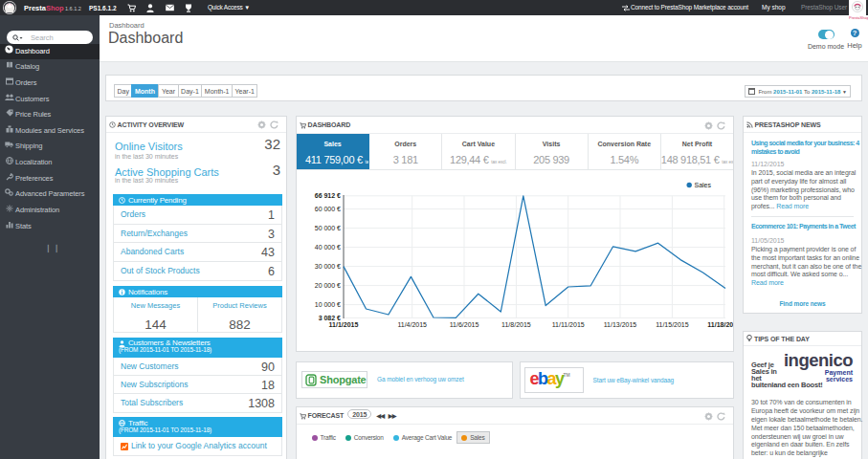  What do you see at coordinates (465, 325) in the screenshot?
I see `svg-text: 11/6/2015` at bounding box center [465, 325].